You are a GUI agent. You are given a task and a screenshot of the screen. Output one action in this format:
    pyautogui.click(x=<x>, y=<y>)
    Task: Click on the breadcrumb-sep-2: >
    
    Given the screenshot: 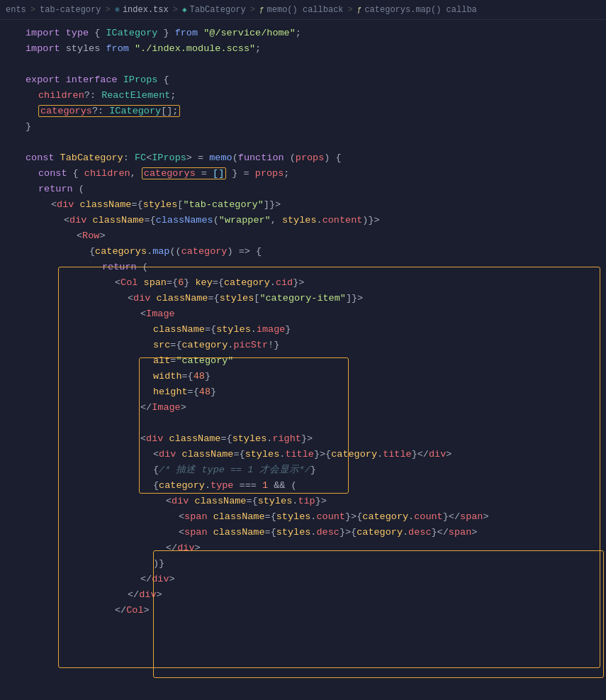 What is the action you would take?
    pyautogui.click(x=108, y=10)
    